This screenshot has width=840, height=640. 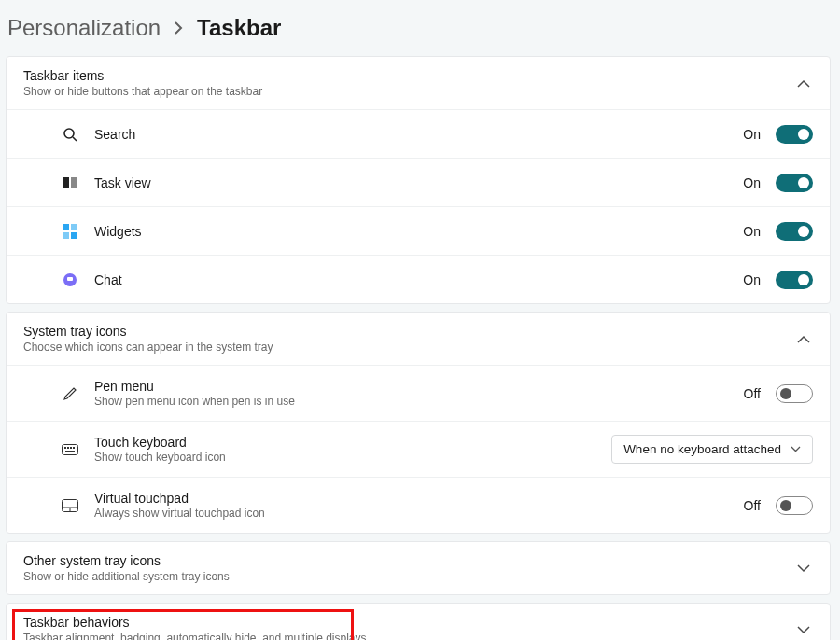 I want to click on chat-toggle, so click(x=794, y=280).